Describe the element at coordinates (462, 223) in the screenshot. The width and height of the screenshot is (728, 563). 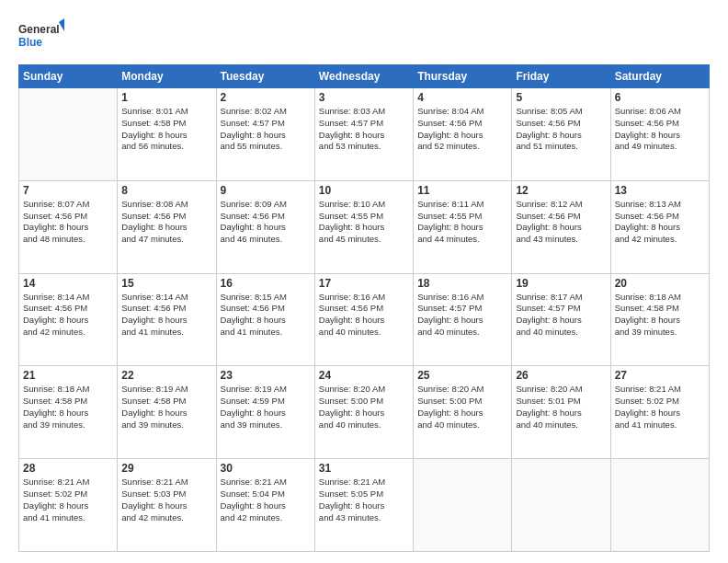
I see `day-info: Sunrise: 8:11 AM Sunset: 4:55 PM Dayligh…` at that location.